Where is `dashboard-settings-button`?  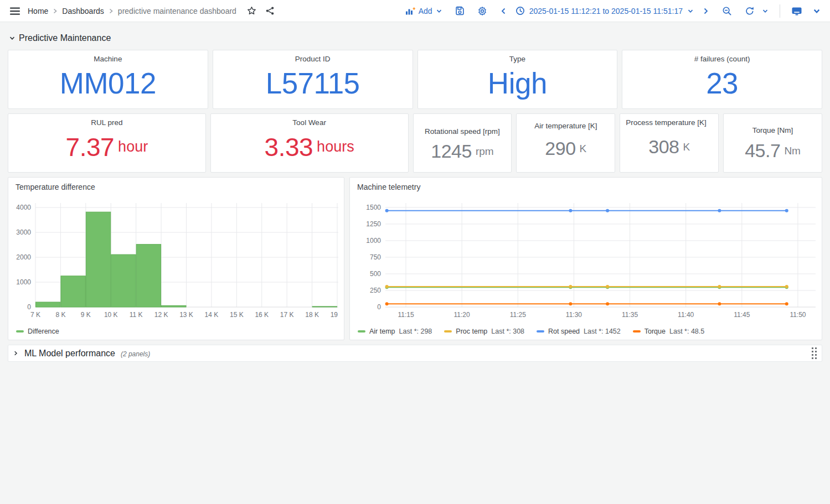 dashboard-settings-button is located at coordinates (482, 11).